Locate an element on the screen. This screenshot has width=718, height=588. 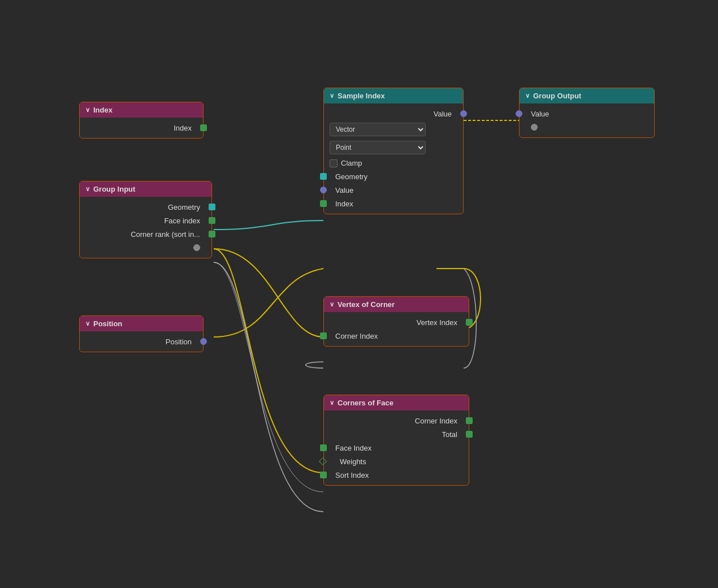
sample-index-value-out-label: Value is located at coordinates (443, 114).